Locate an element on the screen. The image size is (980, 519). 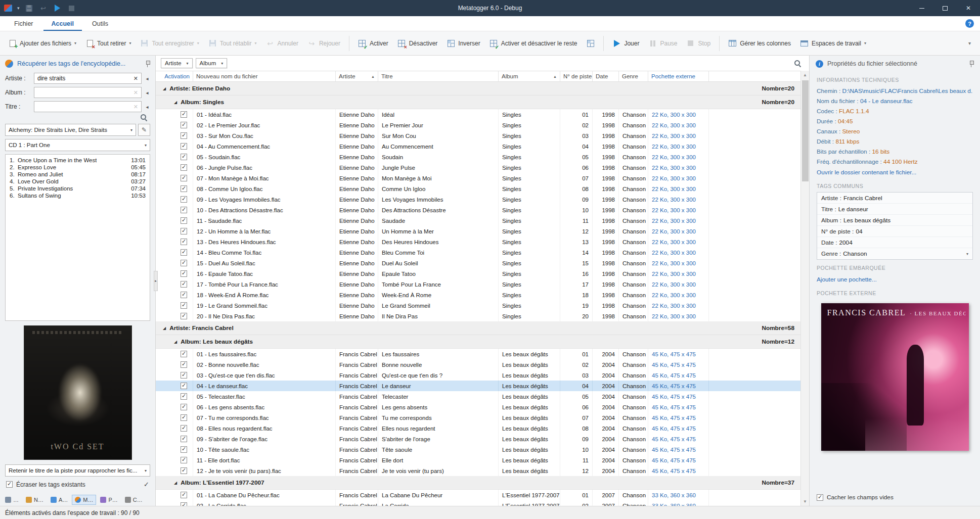
table-row: 05 - Soudain.flacEtienne DahoSoudainSing… is located at coordinates (478, 157).